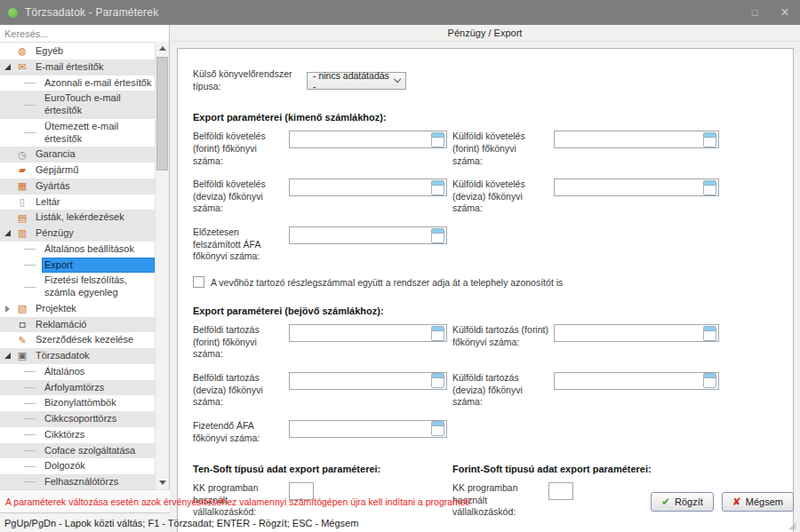 The width and height of the screenshot is (800, 532). Describe the element at coordinates (77, 83) in the screenshot. I see `tree-item-azonnali-e-mail-ertesitok: Azonnali e-mail értesítők` at that location.